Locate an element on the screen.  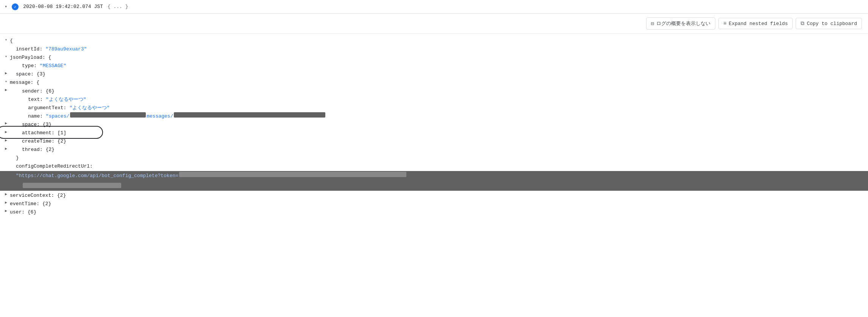
log-row-message: ▾ message: { is located at coordinates (434, 83).